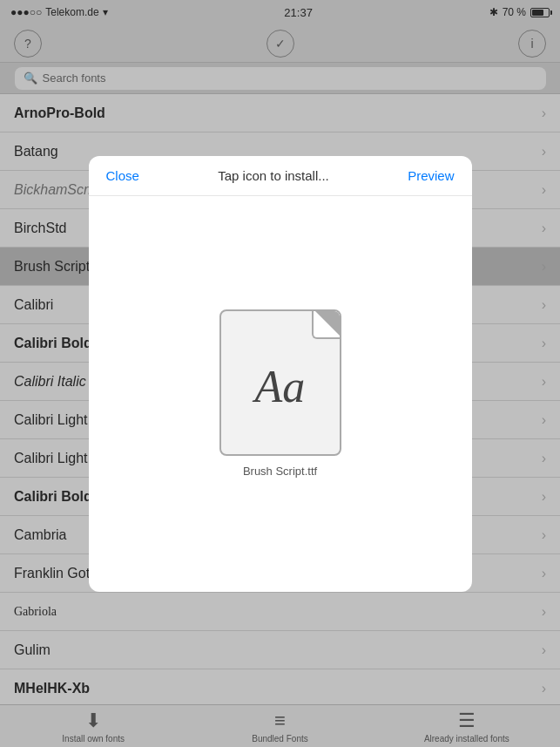 The image size is (560, 747). What do you see at coordinates (280, 394) in the screenshot?
I see `font-file-icon: Aa Brush Script.ttf` at bounding box center [280, 394].